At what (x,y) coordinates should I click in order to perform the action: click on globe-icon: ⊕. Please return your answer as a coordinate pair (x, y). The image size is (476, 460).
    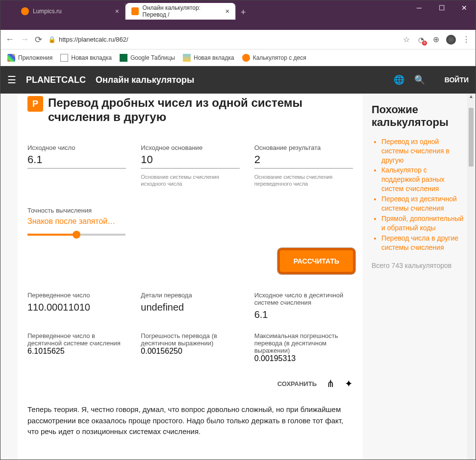
    Looking at the image, I should click on (436, 40).